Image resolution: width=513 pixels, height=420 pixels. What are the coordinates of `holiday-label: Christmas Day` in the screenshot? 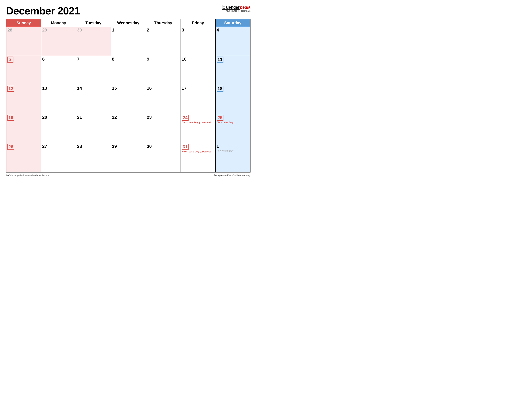 It's located at (233, 122).